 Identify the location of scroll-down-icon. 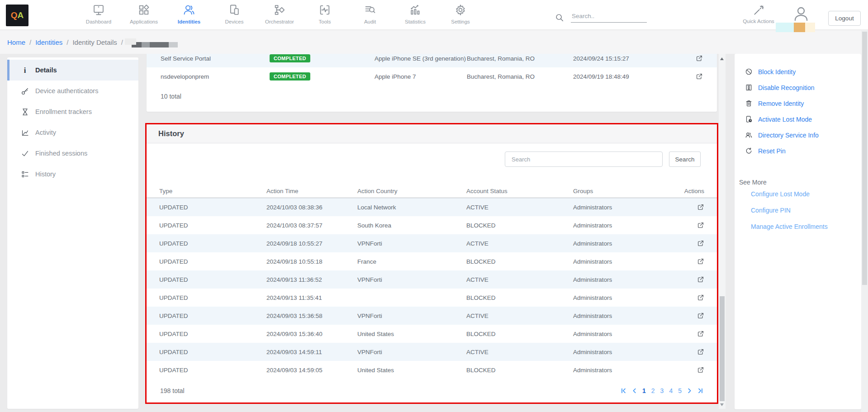
(722, 405).